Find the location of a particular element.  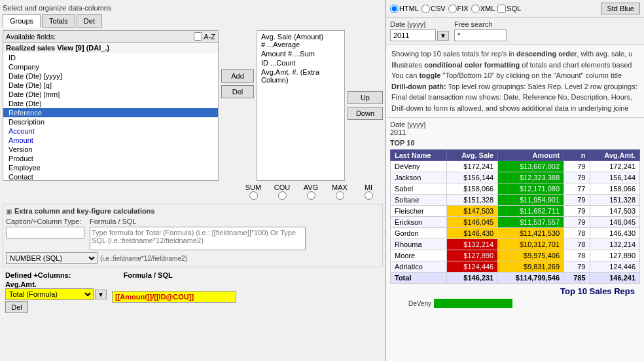

col-avgsale: Avg. Sale is located at coordinates (473, 156).